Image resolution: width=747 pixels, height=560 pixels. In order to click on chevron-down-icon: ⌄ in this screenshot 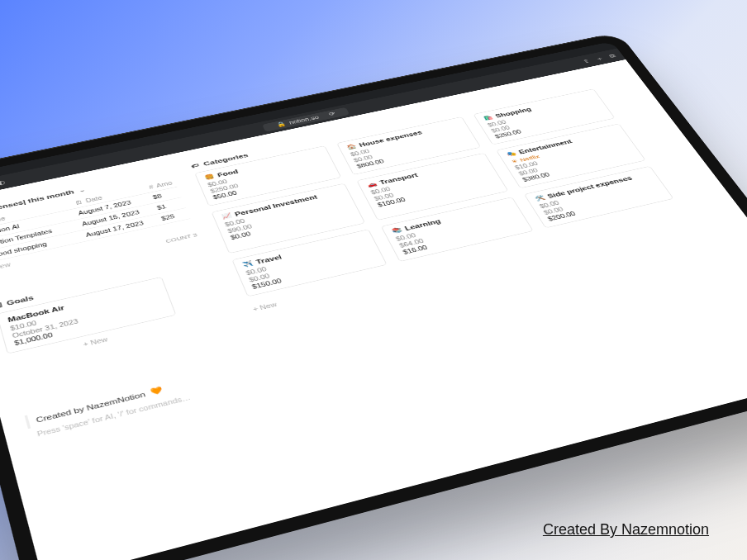, I will do `click(82, 190)`.